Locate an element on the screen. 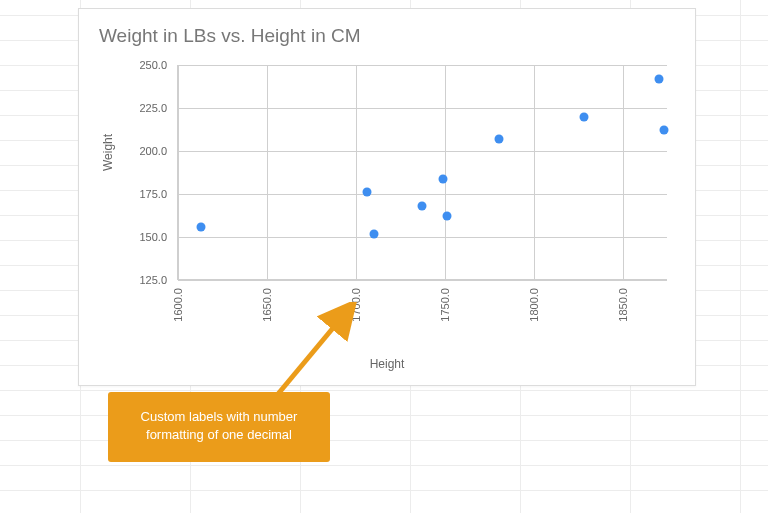  x-axis-label: Height is located at coordinates (388, 364).